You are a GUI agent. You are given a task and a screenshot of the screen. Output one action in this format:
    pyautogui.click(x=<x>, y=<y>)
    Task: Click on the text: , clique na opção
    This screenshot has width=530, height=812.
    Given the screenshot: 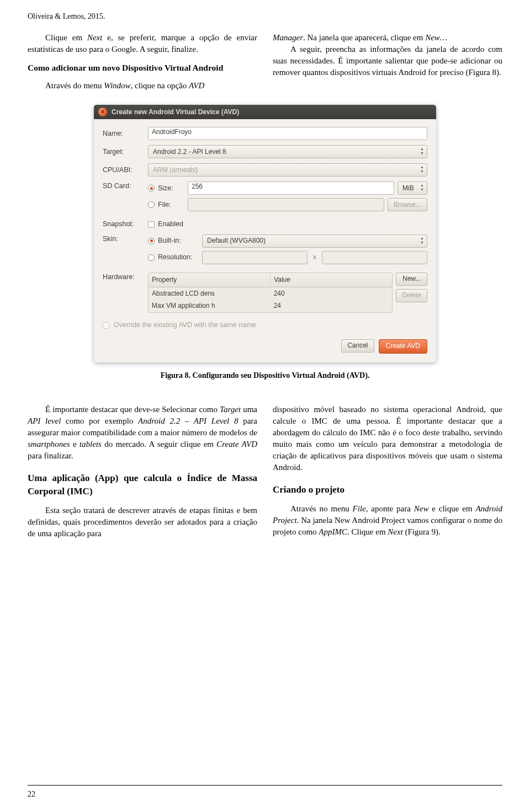 What is the action you would take?
    pyautogui.click(x=160, y=86)
    